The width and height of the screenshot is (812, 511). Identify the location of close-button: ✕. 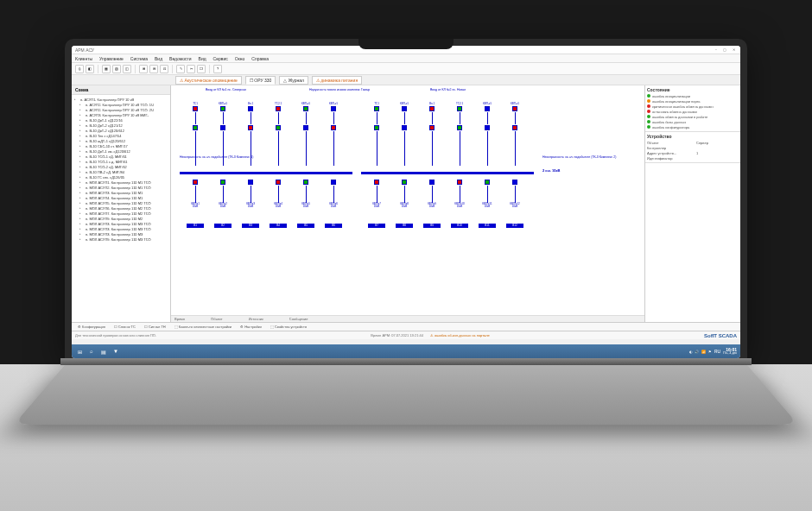
(733, 50).